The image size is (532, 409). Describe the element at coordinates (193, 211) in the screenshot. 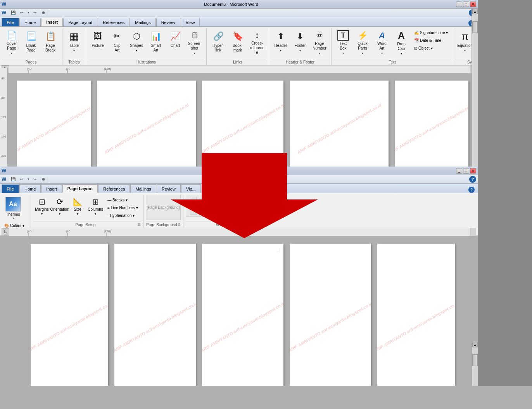

I see `arrange-box2: ⬜` at that location.